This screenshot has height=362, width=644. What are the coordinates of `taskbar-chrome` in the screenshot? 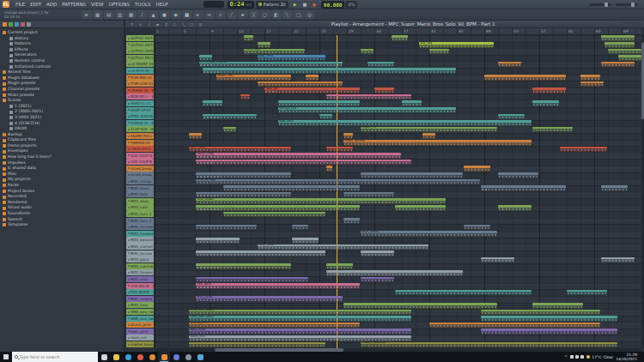 It's located at (140, 357).